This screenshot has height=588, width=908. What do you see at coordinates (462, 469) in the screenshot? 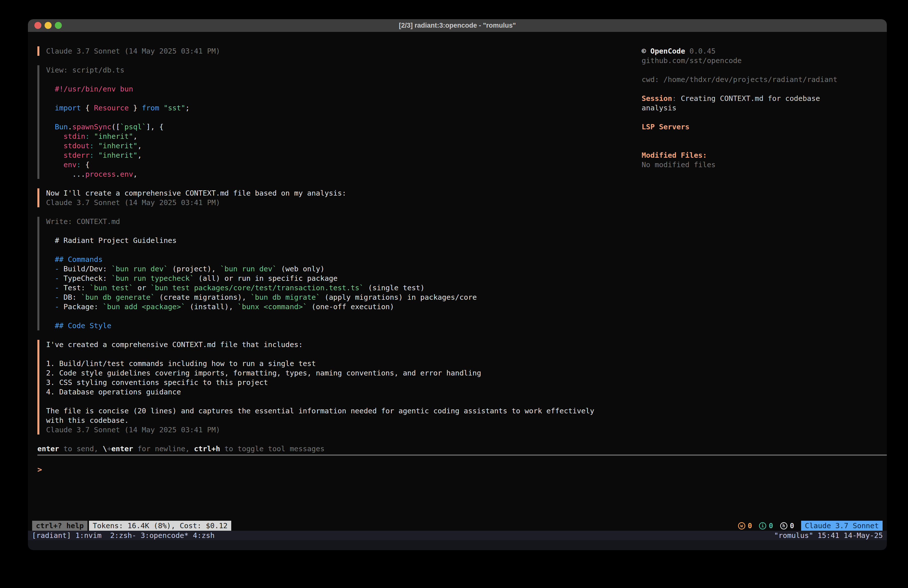
I see `message-input: >` at bounding box center [462, 469].